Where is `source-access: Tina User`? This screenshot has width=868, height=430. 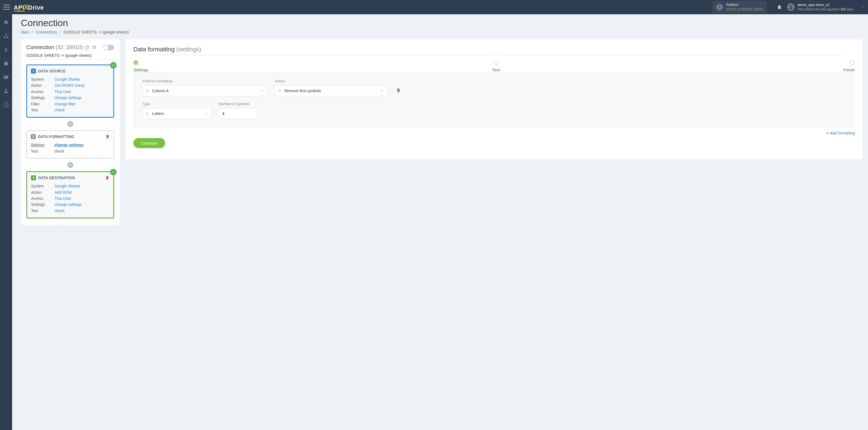 source-access: Tina User is located at coordinates (63, 92).